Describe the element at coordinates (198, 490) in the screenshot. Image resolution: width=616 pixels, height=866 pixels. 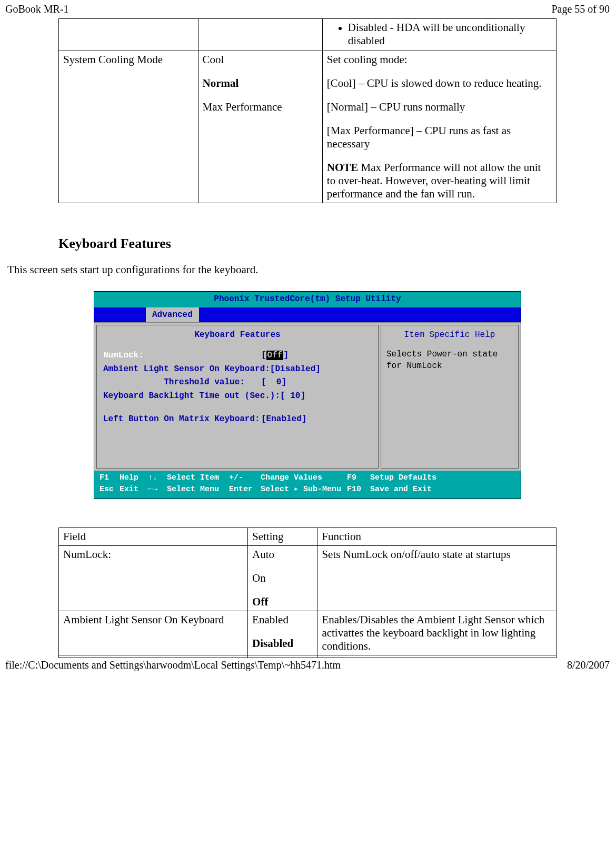
I see `bios-footer-cell: Select Menu` at that location.